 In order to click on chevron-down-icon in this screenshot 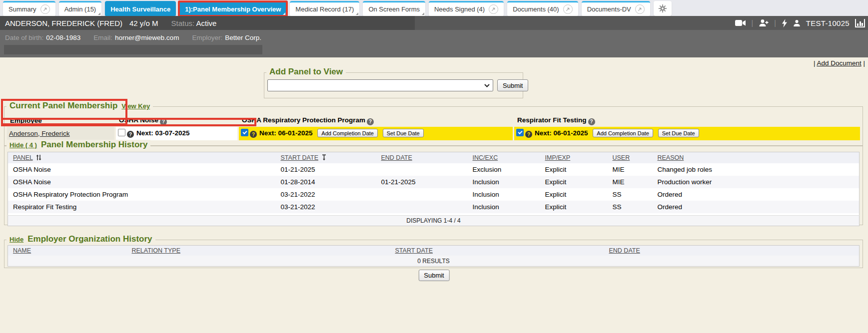, I will do `click(487, 86)`.